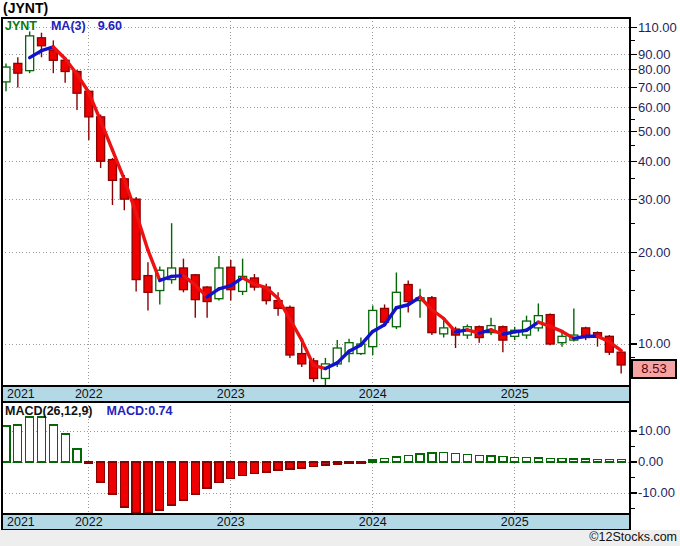 The width and height of the screenshot is (680, 546). Describe the element at coordinates (654, 200) in the screenshot. I see `price-axis-label: 30.00` at that location.